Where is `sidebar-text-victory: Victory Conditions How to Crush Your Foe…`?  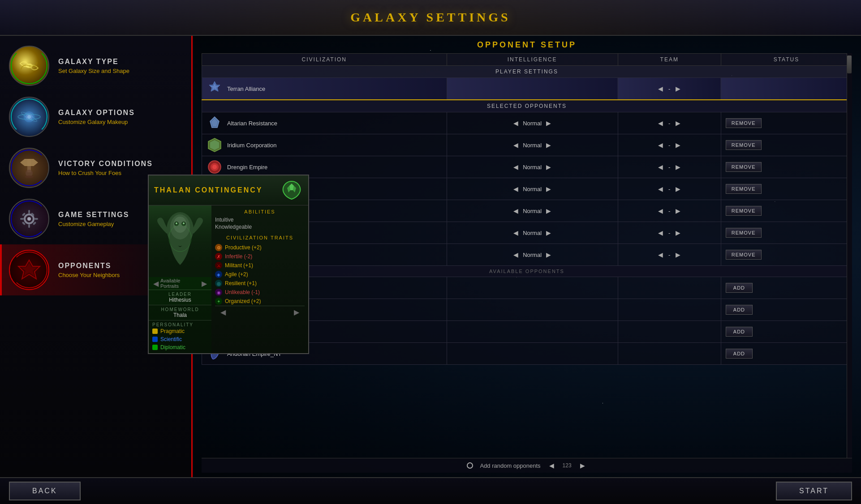 sidebar-text-victory: Victory Conditions How to Crush Your Foe… is located at coordinates (106, 168).